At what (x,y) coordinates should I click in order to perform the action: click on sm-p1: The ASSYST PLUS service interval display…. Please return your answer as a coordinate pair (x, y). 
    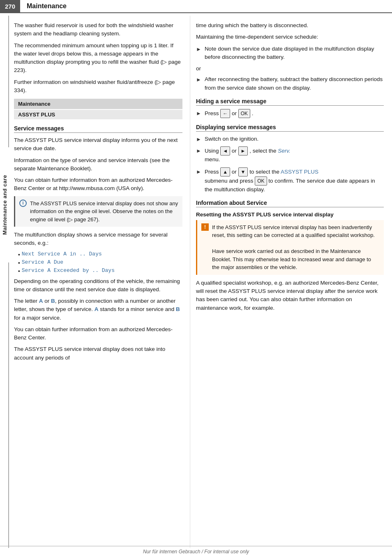
    Looking at the image, I should click on (98, 145).